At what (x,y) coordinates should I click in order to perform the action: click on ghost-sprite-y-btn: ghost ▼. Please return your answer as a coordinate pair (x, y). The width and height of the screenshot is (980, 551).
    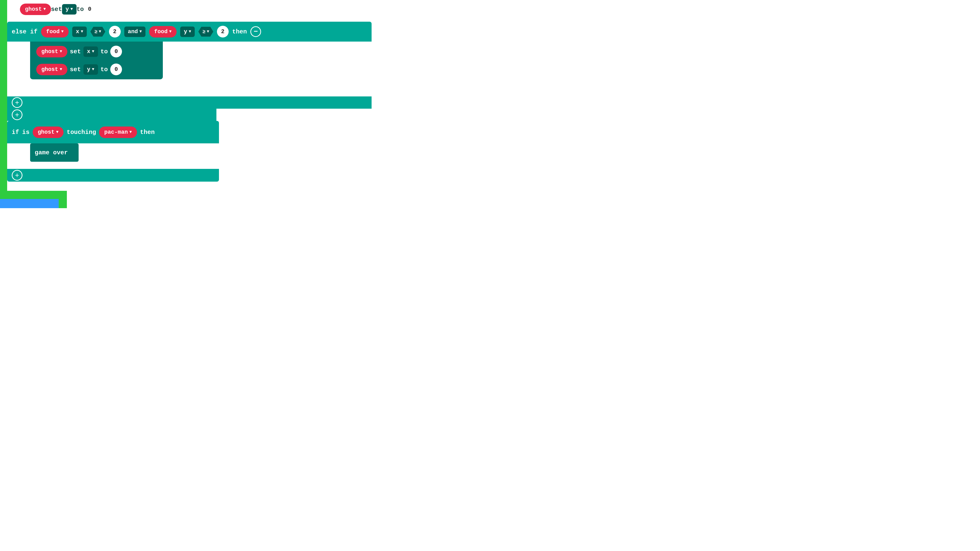
    Looking at the image, I should click on (52, 70).